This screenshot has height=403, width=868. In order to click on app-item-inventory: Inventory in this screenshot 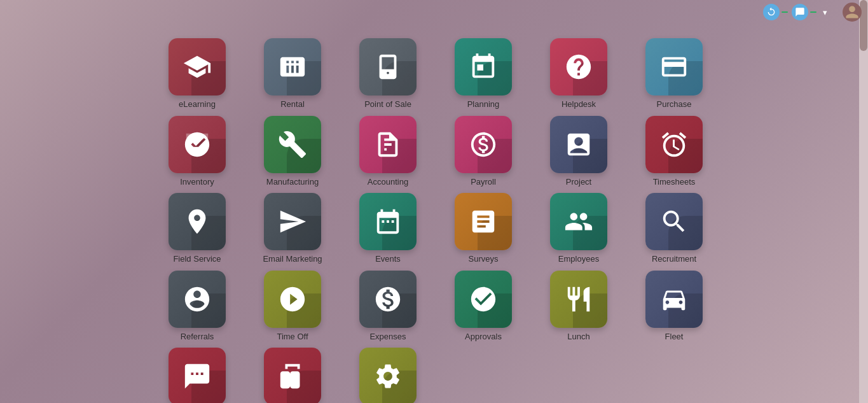, I will do `click(197, 152)`.